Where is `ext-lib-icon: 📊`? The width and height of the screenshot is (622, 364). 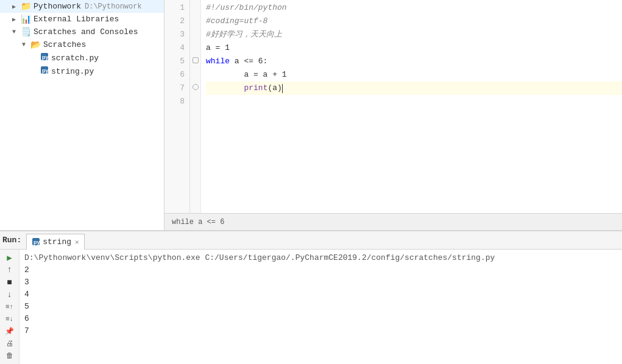
ext-lib-icon: 📊 is located at coordinates (26, 19).